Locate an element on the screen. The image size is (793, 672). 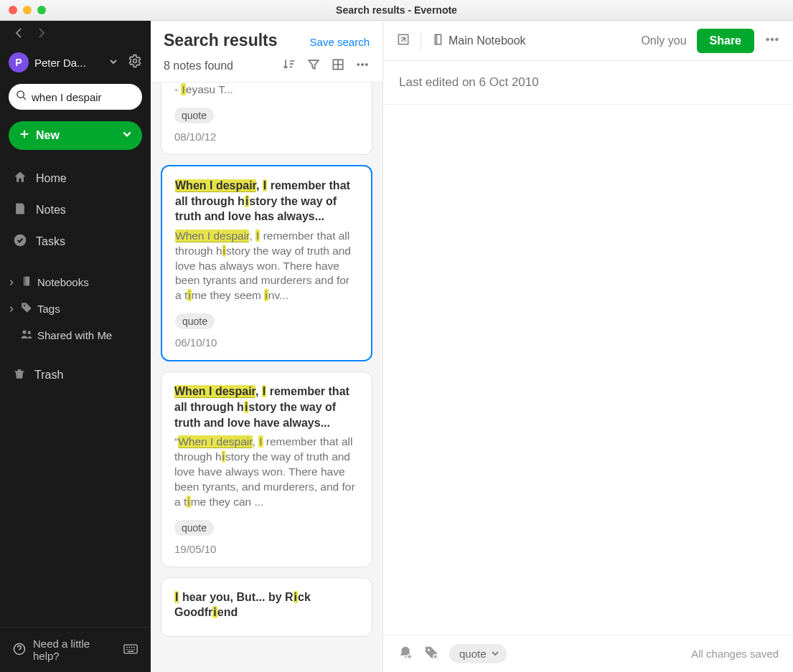
result-card: I hear you, But... by Rick Goodfriend is located at coordinates (267, 607).